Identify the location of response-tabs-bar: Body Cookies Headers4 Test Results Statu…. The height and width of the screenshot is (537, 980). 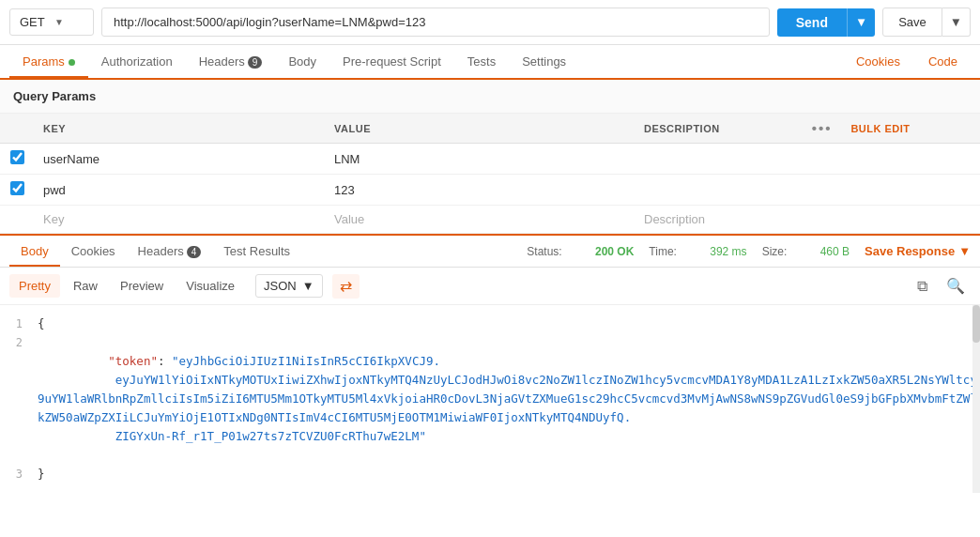
(490, 251).